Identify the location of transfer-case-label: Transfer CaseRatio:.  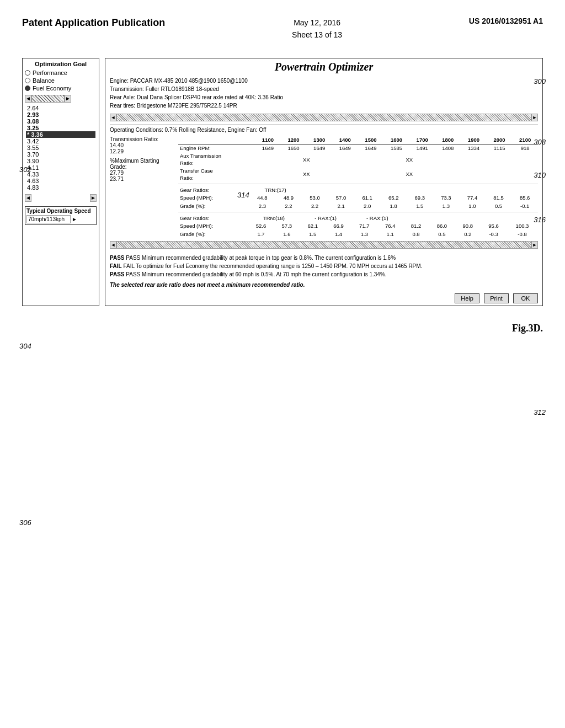
(216, 174).